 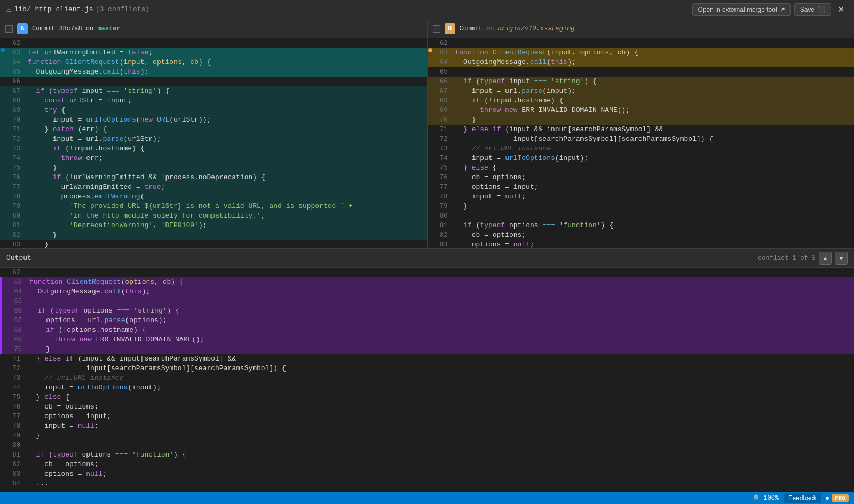 I want to click on table-row: 66 if (typeof input === 'string') {, so click(x=641, y=82).